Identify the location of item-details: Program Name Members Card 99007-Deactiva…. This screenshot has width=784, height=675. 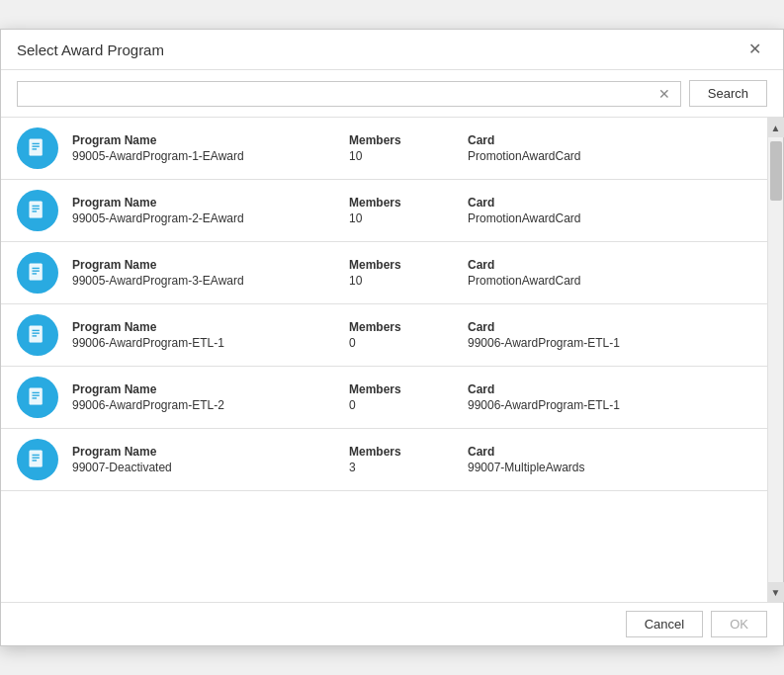
(411, 460).